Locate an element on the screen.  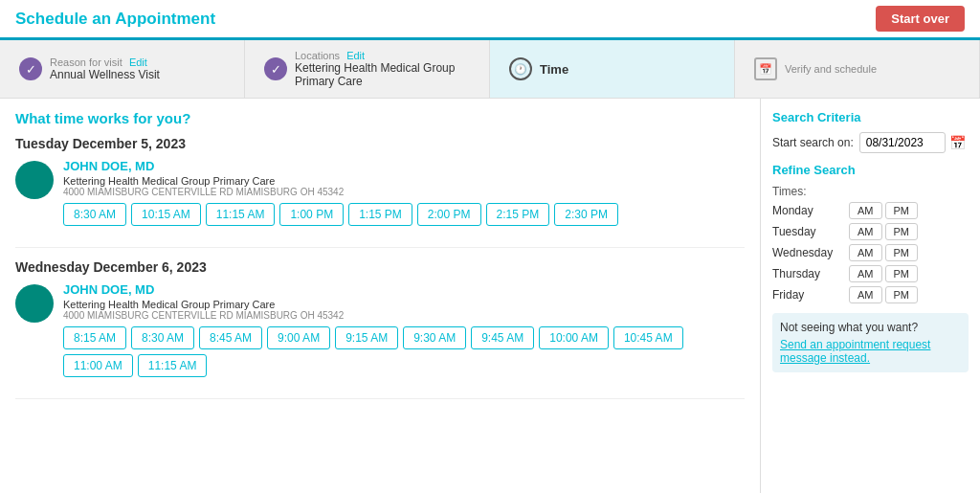
times-label: Times: is located at coordinates (871, 191).